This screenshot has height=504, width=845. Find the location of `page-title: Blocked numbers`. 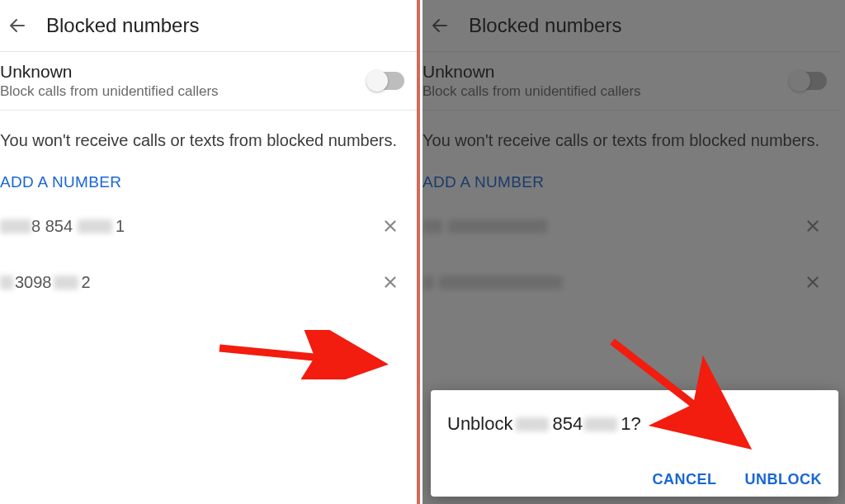

page-title: Blocked numbers is located at coordinates (122, 26).